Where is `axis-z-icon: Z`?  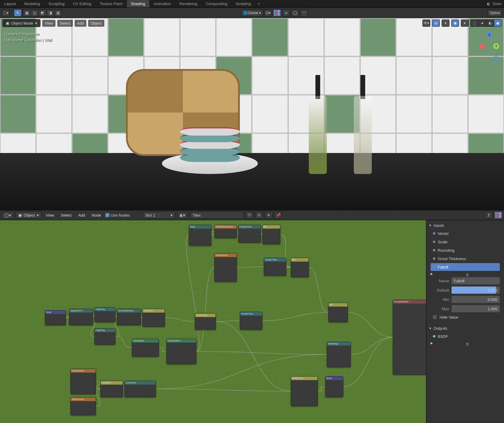
axis-z-icon: Z is located at coordinates (489, 35).